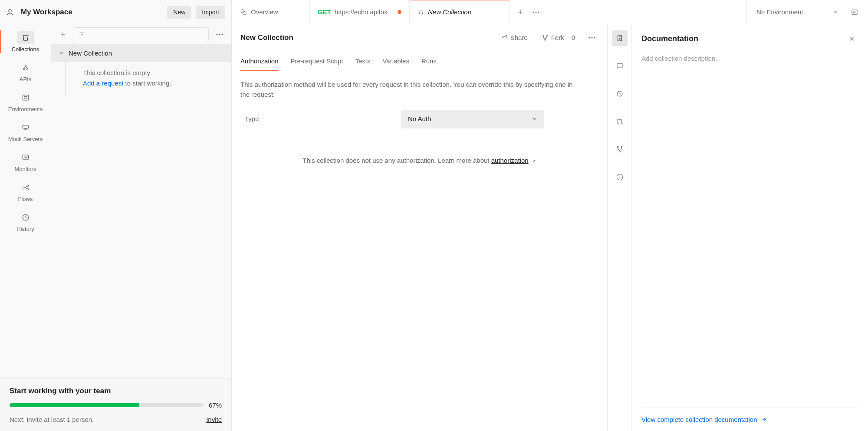  I want to click on auth-type-select: No Auth, so click(473, 119).